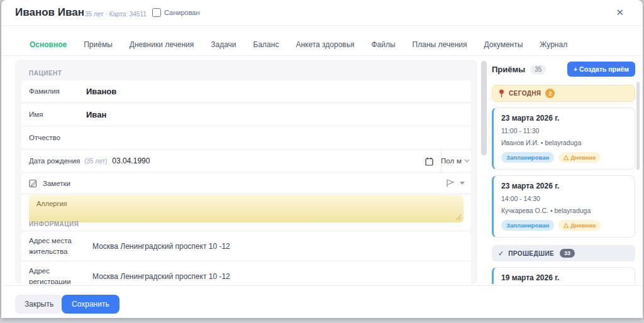  I want to click on appointment-card: 19 марта 2026 г. 11:00 - 12:30 Иванов И.…, so click(564, 275).